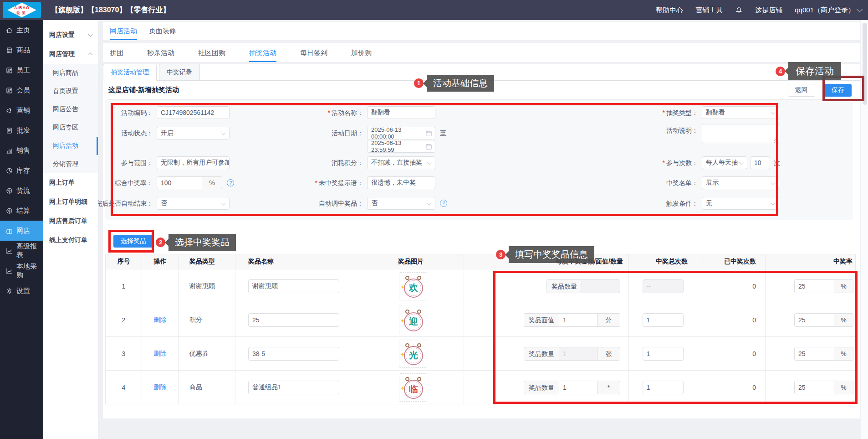 This screenshot has width=868, height=439. I want to click on notification-bell-icon, so click(739, 10).